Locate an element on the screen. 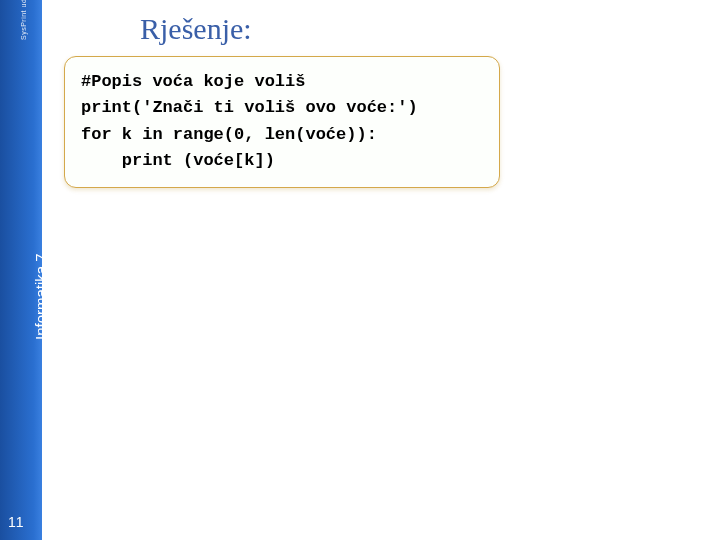 Image resolution: width=720 pixels, height=540 pixels. subject-label: Informatika 7 is located at coordinates (40, 296).